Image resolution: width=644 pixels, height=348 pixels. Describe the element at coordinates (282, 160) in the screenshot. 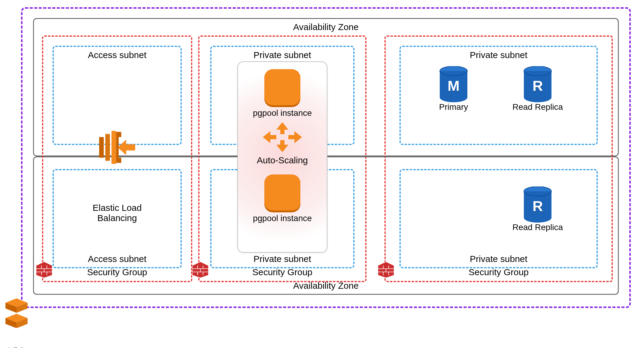

I see `auto-scaling-label: Auto-Scaling` at that location.